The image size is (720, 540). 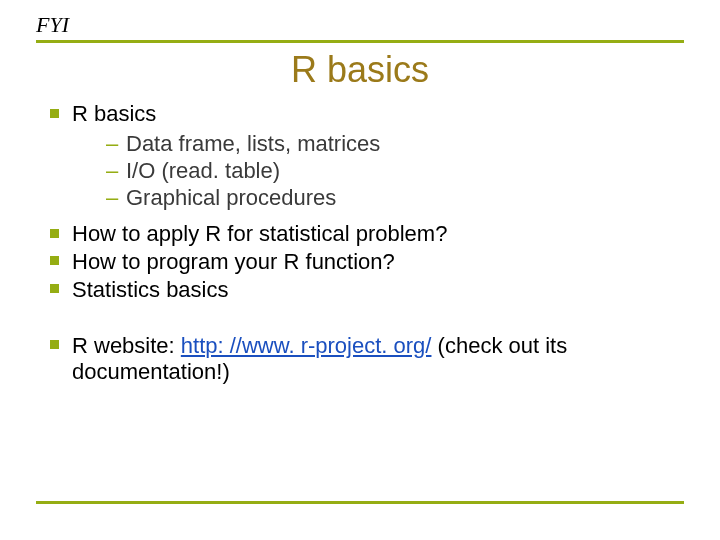 What do you see at coordinates (360, 359) in the screenshot?
I see `bullet-list-2: R website: http: //www. r-project. org/ …` at bounding box center [360, 359].